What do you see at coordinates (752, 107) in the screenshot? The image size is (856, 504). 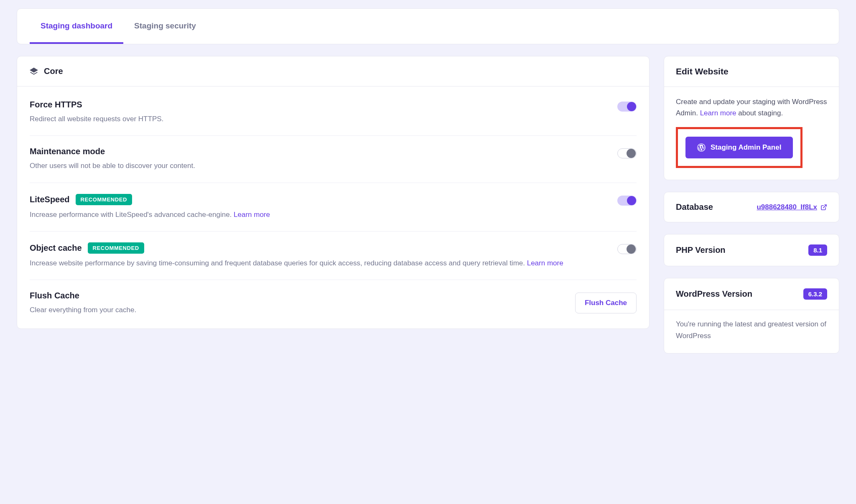 I see `edit-website-desc: Create and update your staging with Word…` at bounding box center [752, 107].